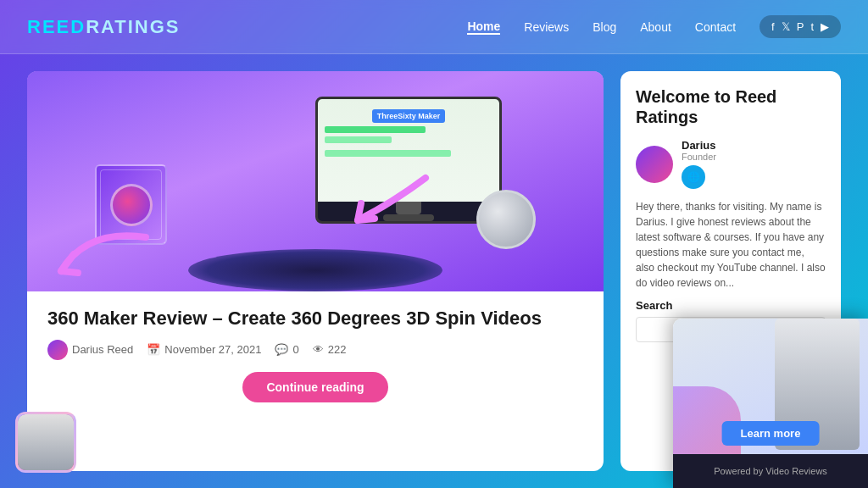 This screenshot has width=868, height=488. What do you see at coordinates (731, 245) in the screenshot?
I see `sidebar-body-text: Hey there, thanks for visiting. My name …` at bounding box center [731, 245].